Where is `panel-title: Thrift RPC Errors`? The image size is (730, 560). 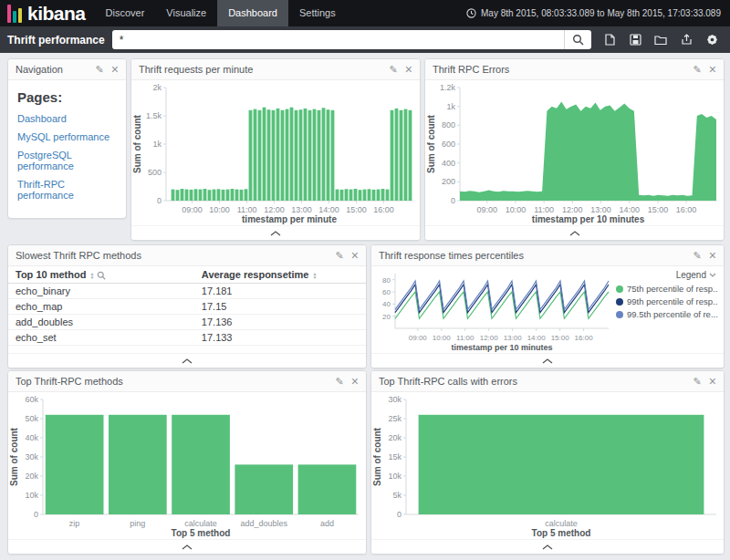
panel-title: Thrift RPC Errors is located at coordinates (563, 69).